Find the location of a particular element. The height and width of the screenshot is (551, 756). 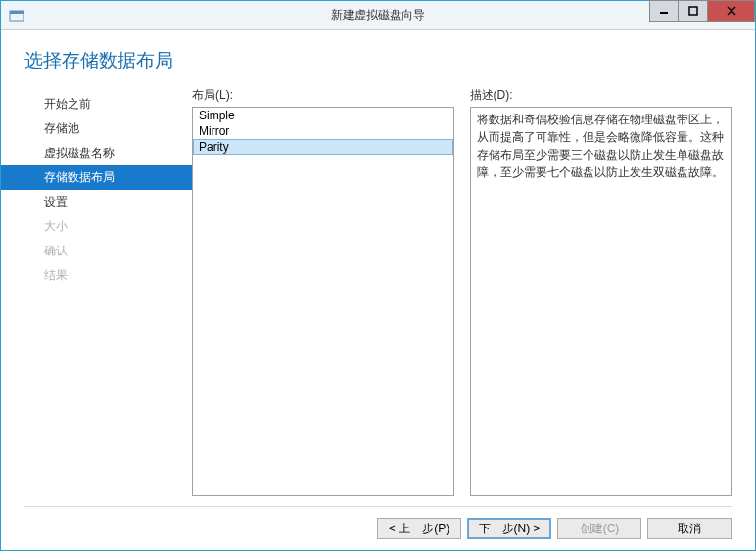

next-button: 下一步(N) > is located at coordinates (509, 528).